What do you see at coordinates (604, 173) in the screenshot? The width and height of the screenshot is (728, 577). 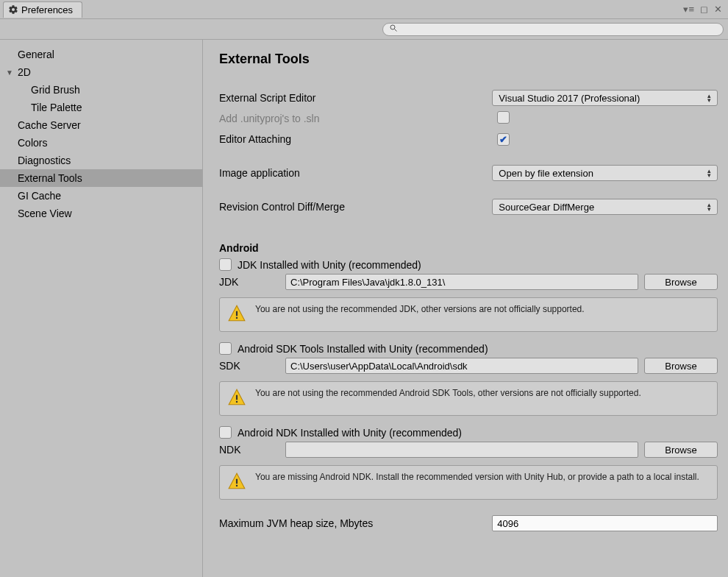 I see `image-app-dropdown: Open by file extension ▴▾` at bounding box center [604, 173].